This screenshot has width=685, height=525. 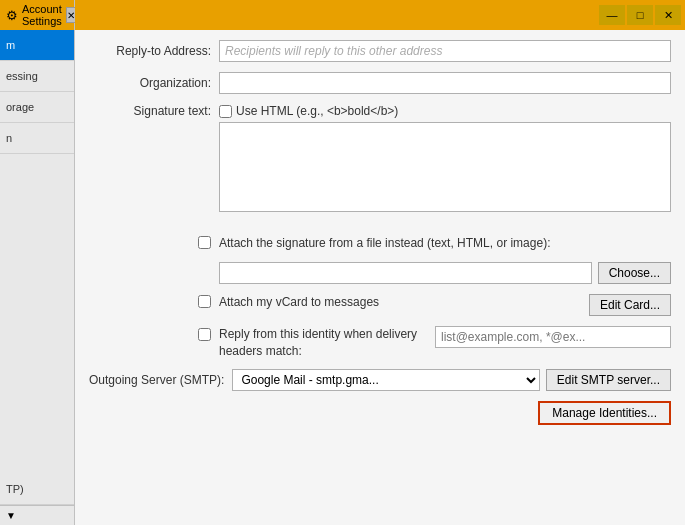 I want to click on reply-to-label: Reply-to Address:, so click(x=154, y=51).